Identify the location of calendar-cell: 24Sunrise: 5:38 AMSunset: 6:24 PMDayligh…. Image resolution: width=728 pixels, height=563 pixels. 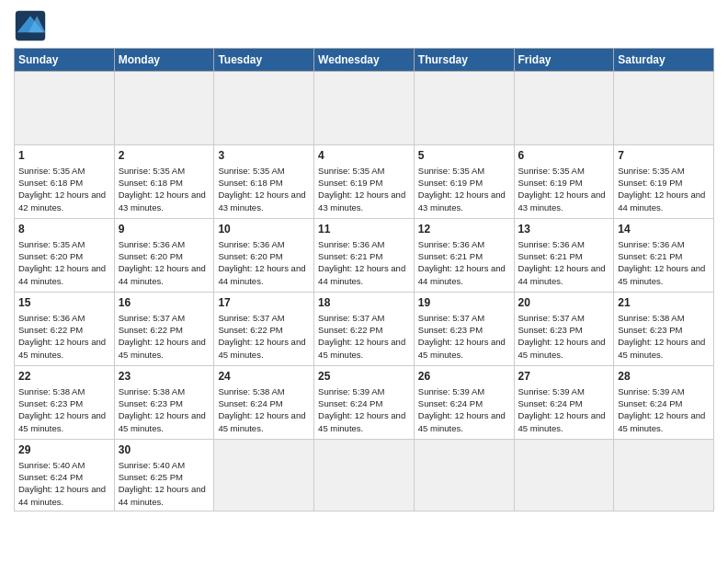
(265, 403).